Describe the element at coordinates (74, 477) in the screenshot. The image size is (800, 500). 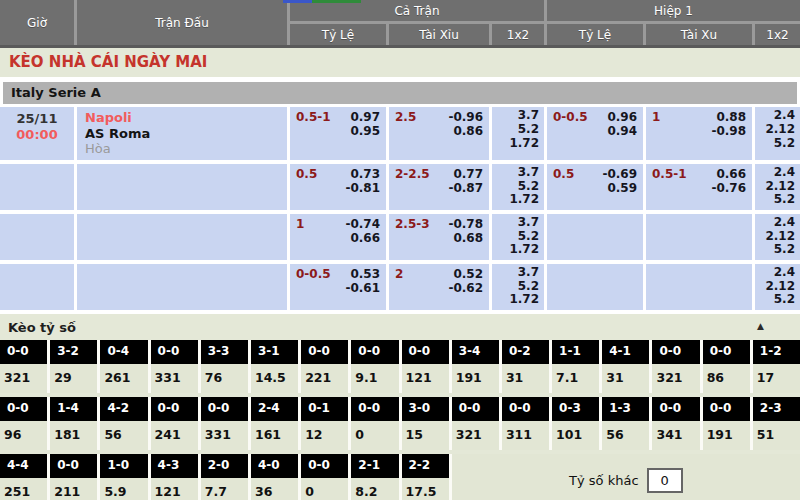
I see `score-column: 0-0211` at that location.